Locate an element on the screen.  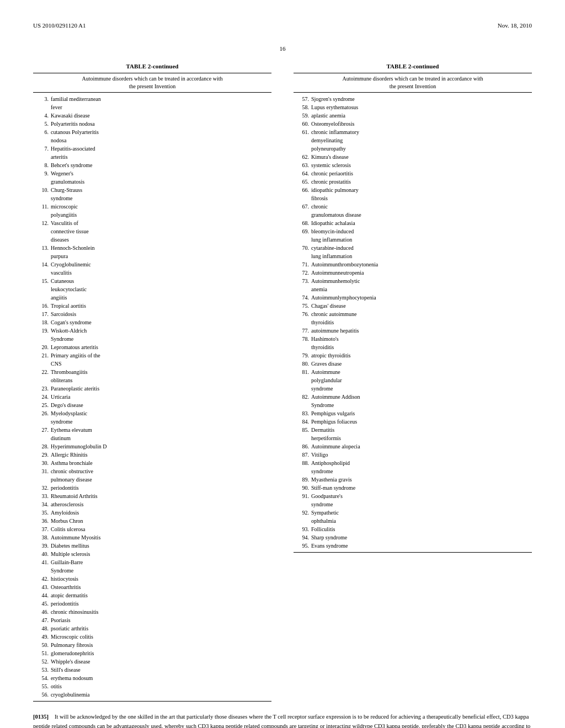
row-text: Polyarteritis nodosa is located at coordinates (161, 124).